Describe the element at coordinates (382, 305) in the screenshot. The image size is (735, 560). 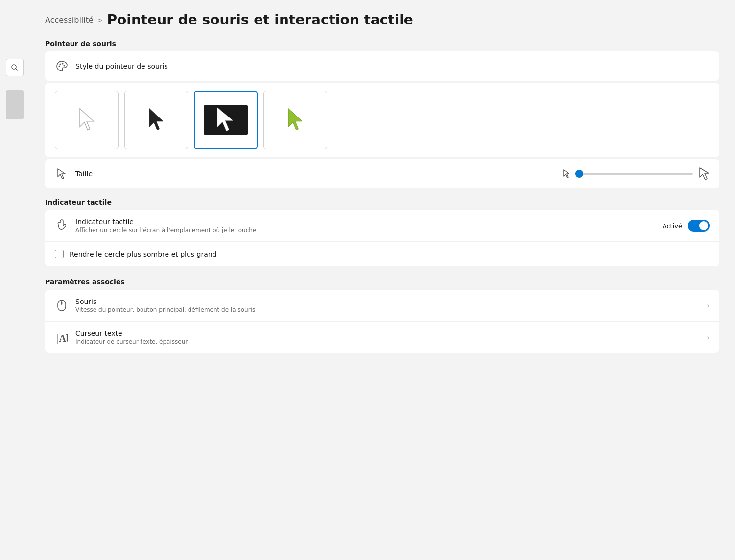
I see `row-souris: Souris Vitesse du pointeur, bouton princ…` at that location.